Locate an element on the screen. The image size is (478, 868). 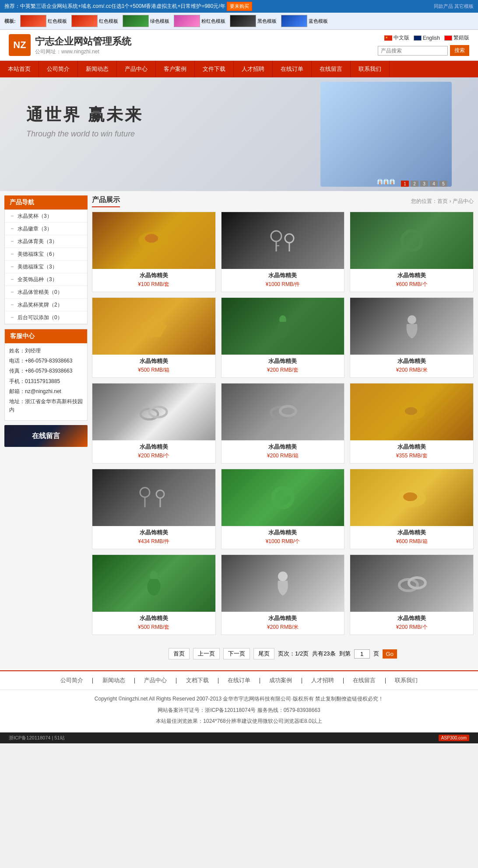
template-bar: 模板: 红色模板 红色模板 绿色模板 粉红色模板 黑色模板 蓝色模板 is located at coordinates (239, 21).